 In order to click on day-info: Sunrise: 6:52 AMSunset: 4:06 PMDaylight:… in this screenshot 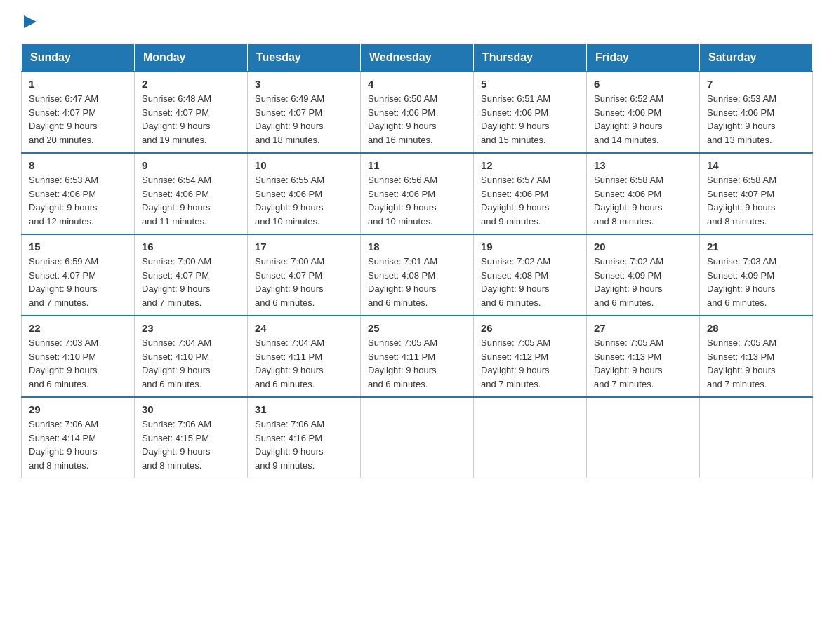, I will do `click(629, 119)`.